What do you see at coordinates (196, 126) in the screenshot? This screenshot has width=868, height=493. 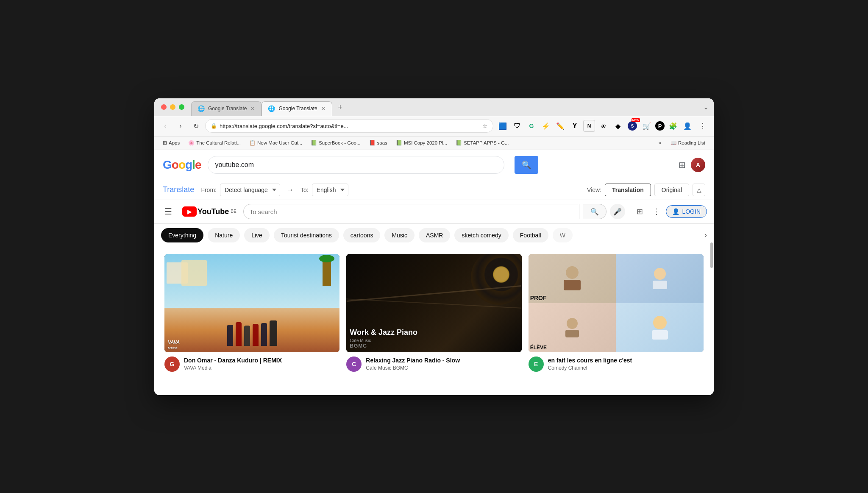 I see `refresh-button: ↻` at bounding box center [196, 126].